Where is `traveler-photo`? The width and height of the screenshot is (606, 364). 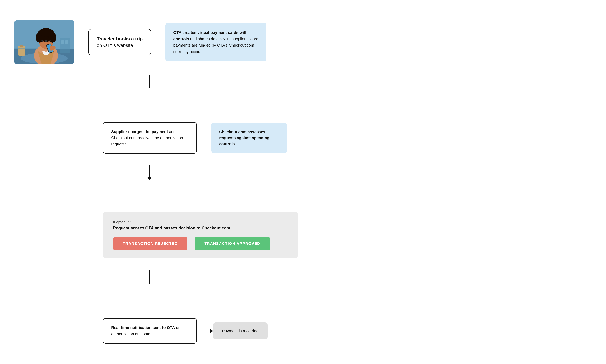
traveler-photo is located at coordinates (44, 42).